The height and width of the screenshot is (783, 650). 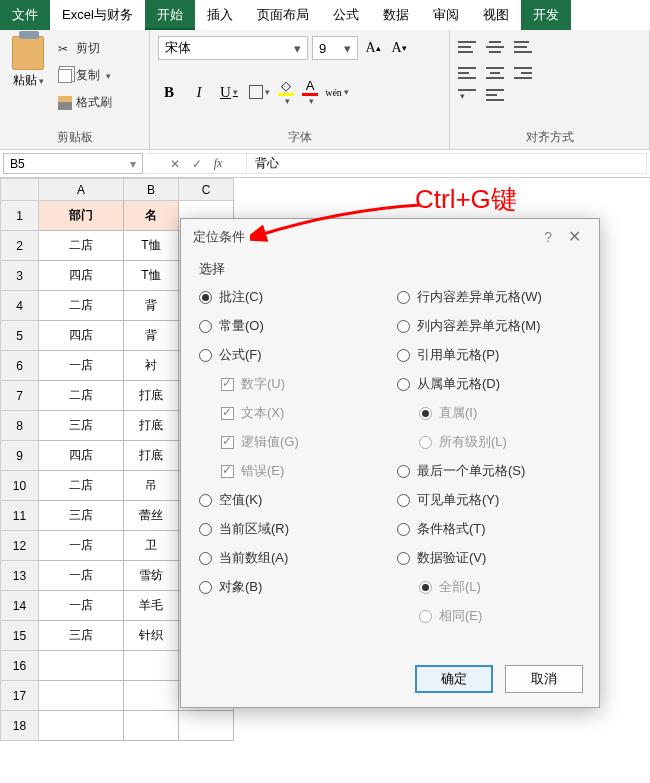 What do you see at coordinates (291, 587) in the screenshot?
I see `radio-objects: 对象(B)` at bounding box center [291, 587].